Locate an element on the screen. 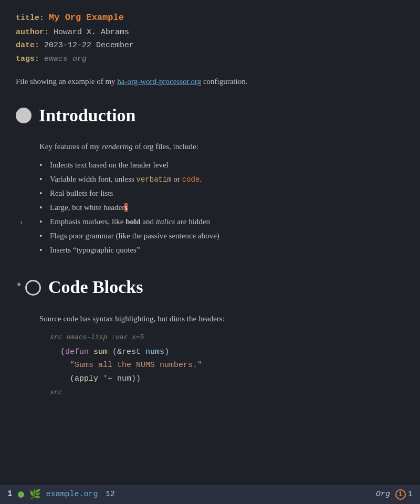 This screenshot has width=420, height=504. cursor: s is located at coordinates (126, 207).